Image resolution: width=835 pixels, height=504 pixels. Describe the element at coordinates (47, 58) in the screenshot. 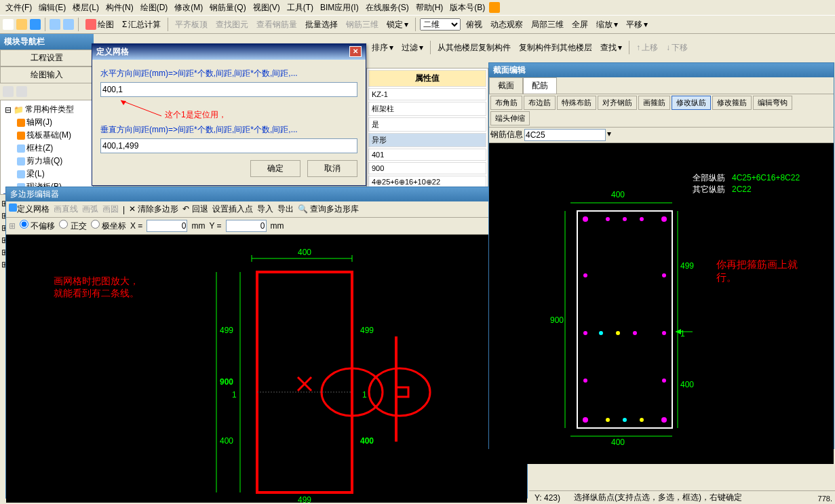

I see `sub-project: 工程设置` at that location.